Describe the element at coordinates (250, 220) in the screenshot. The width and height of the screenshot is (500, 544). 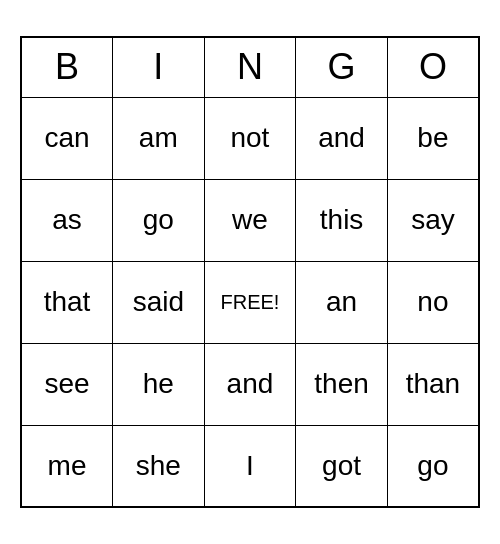
I see `list-item: we` at that location.